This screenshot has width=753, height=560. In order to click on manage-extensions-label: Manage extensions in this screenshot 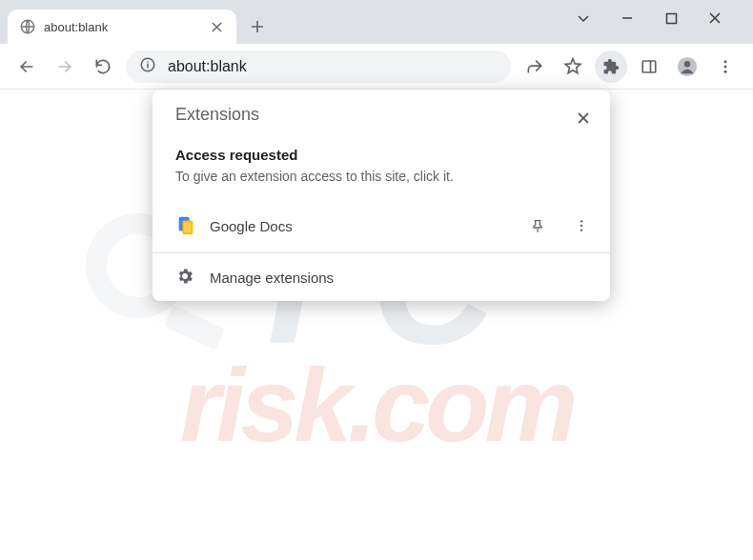, I will do `click(272, 278)`.